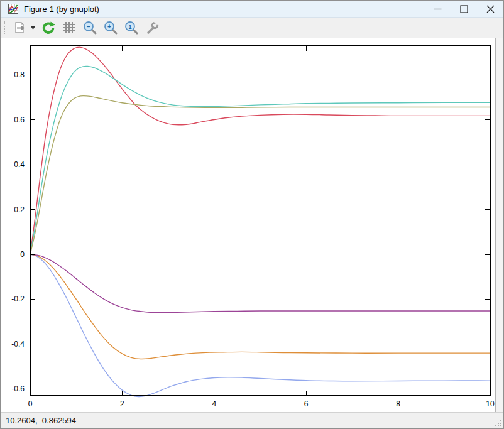 Image resolution: width=504 pixels, height=429 pixels. I want to click on zoom-reset-magnifier-icon: 1, so click(131, 28).